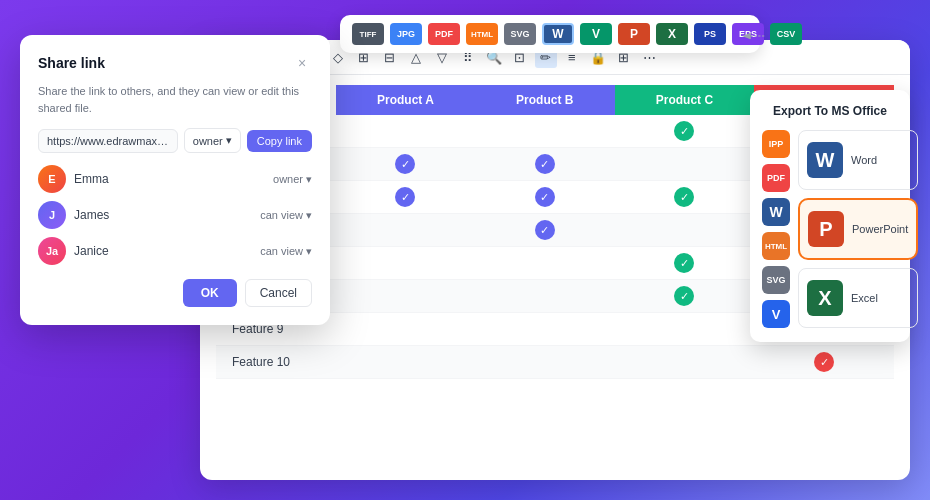  Describe the element at coordinates (776, 246) in the screenshot. I see `html-side-icon: HTML` at that location.